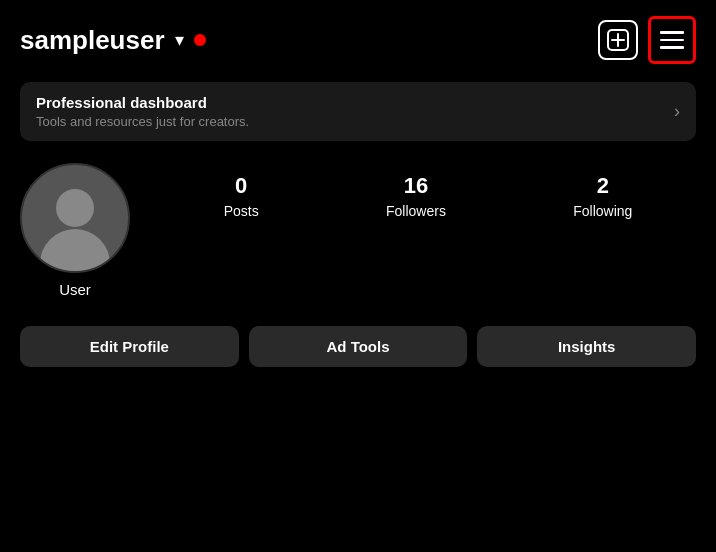  Describe the element at coordinates (428, 196) in the screenshot. I see `stats-container: 0 Posts 16 Followers 2 Following` at that location.